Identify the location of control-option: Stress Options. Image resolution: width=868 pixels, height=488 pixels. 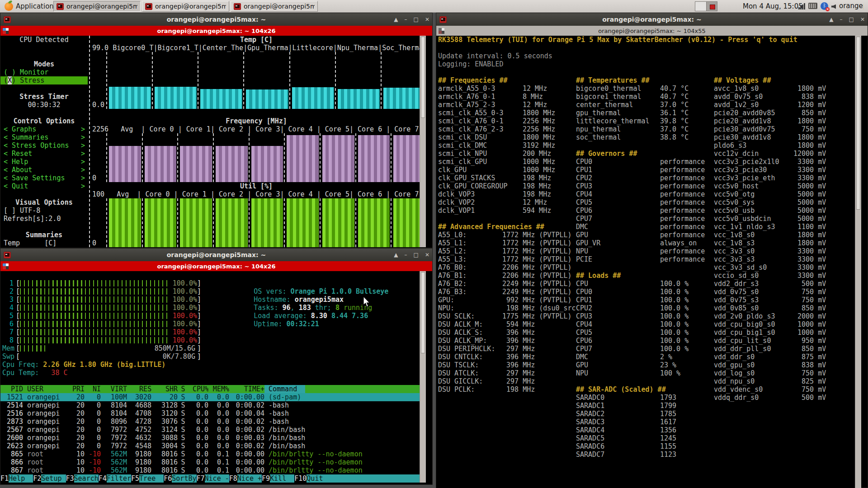
(44, 145).